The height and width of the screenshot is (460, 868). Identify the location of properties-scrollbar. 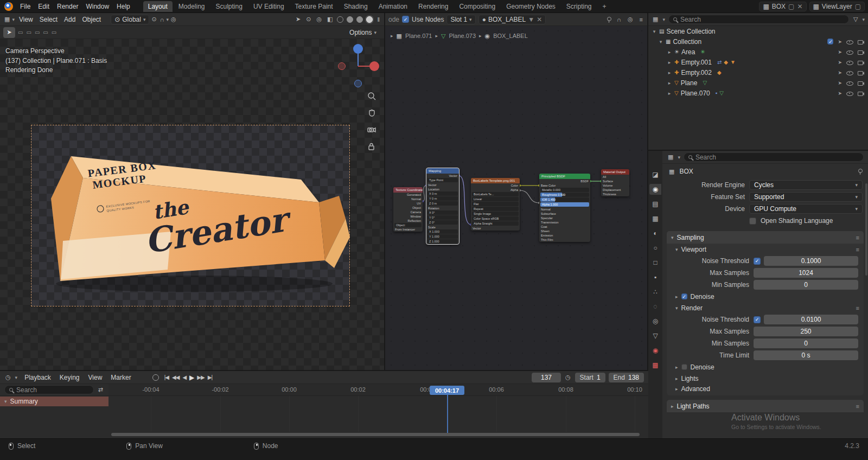
(866, 229).